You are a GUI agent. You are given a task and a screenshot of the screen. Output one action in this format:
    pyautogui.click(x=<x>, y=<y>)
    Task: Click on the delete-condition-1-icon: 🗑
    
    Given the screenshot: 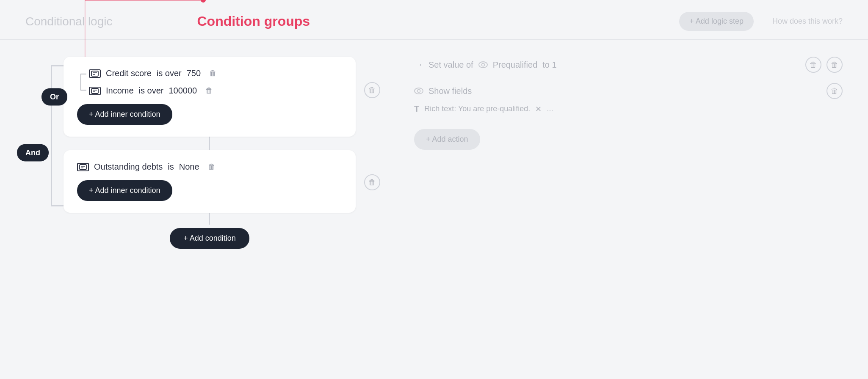 What is the action you would take?
    pyautogui.click(x=213, y=74)
    